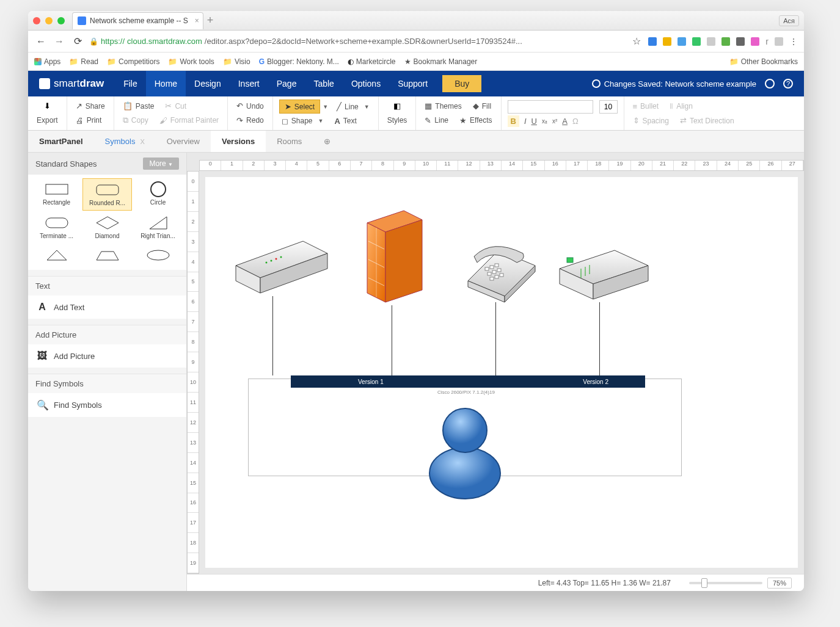 This screenshot has width=840, height=627. I want to click on zoom-control: 75%, so click(740, 583).